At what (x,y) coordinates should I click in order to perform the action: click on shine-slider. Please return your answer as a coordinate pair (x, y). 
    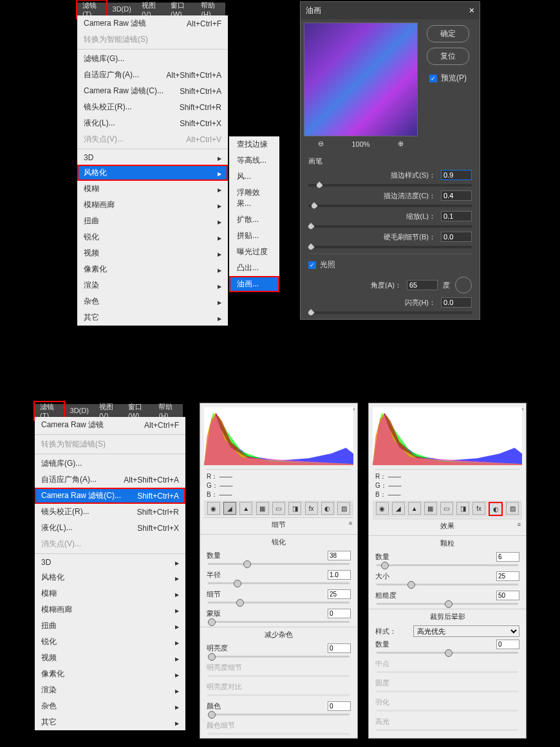
    Looking at the image, I should click on (390, 313).